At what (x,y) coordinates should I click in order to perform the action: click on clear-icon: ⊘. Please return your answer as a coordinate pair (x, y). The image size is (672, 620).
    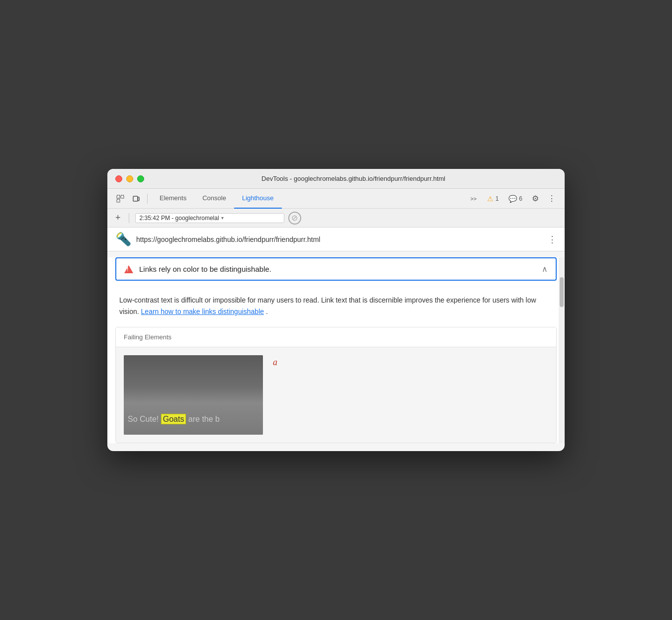
    Looking at the image, I should click on (294, 218).